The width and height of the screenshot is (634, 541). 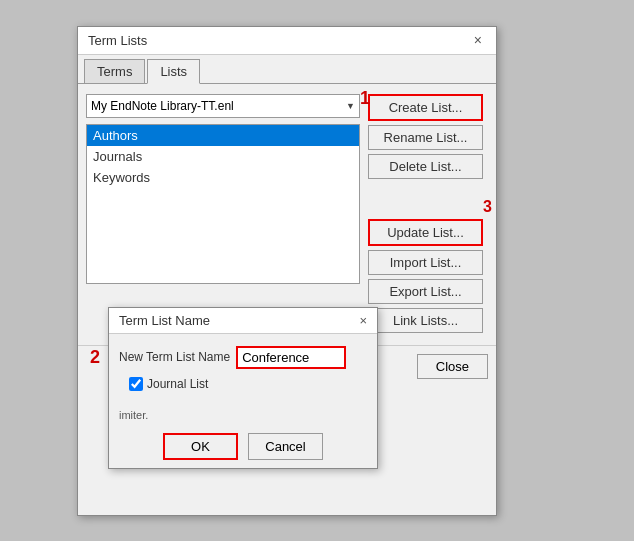 What do you see at coordinates (136, 384) in the screenshot?
I see `journal-list-checkbox` at bounding box center [136, 384].